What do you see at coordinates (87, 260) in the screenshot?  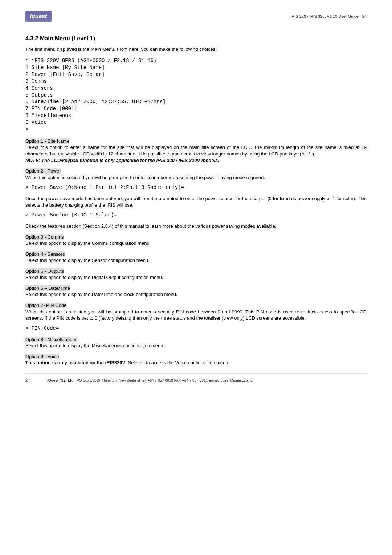 I see `option-4-body: Select this option to display the Sensor…` at bounding box center [87, 260].